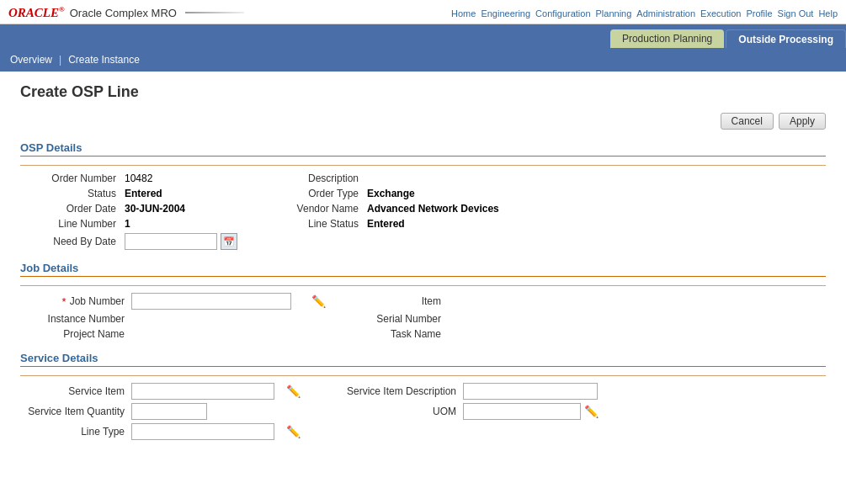 The height and width of the screenshot is (504, 846). What do you see at coordinates (71, 194) in the screenshot?
I see `status-label: Status` at bounding box center [71, 194].